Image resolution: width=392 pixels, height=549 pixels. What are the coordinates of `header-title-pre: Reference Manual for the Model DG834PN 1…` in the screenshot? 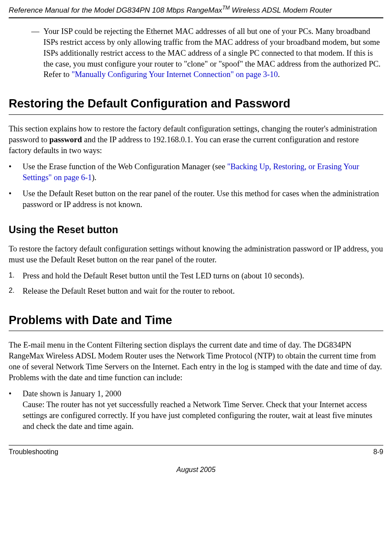 It's located at (116, 10).